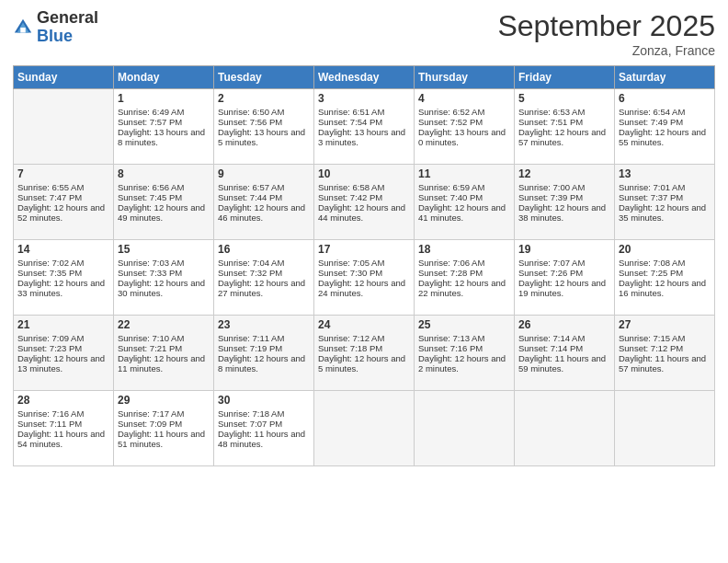  Describe the element at coordinates (264, 423) in the screenshot. I see `sunset-text: Sunset: 7:07 PM` at that location.